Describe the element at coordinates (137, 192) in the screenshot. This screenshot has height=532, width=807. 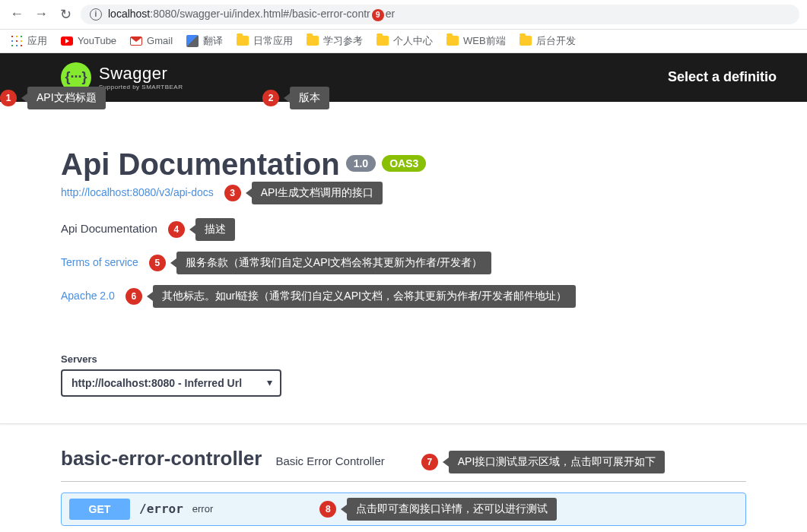
I see `api-docs-link: http://localhost:8080/v3/api-docs` at that location.